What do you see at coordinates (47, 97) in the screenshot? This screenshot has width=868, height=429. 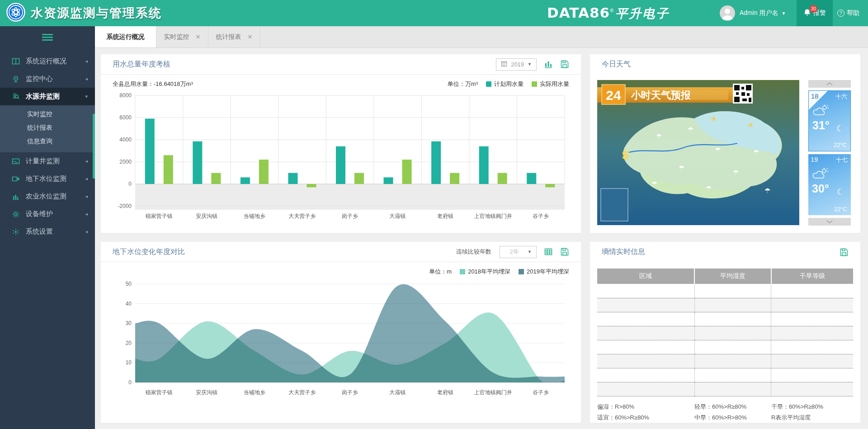 I see `sidebar-item-water-source-wells: 水源井监测▾` at bounding box center [47, 97].